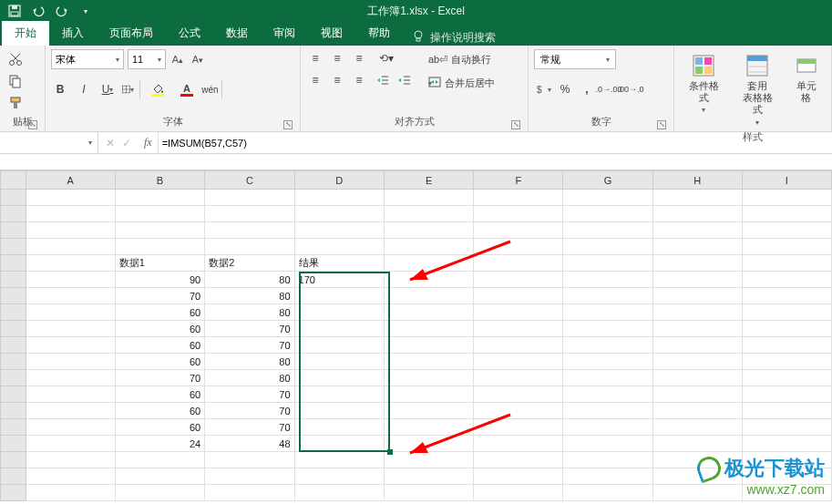  I want to click on tab-help: 帮助, so click(379, 33).